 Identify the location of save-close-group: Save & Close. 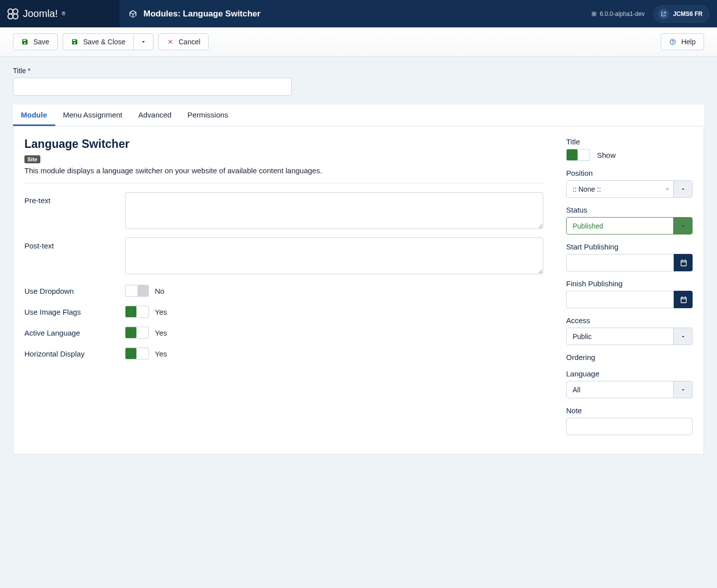
(108, 42).